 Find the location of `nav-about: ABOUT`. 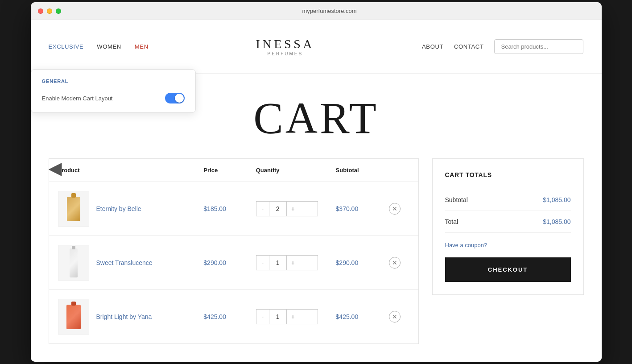

nav-about: ABOUT is located at coordinates (433, 46).